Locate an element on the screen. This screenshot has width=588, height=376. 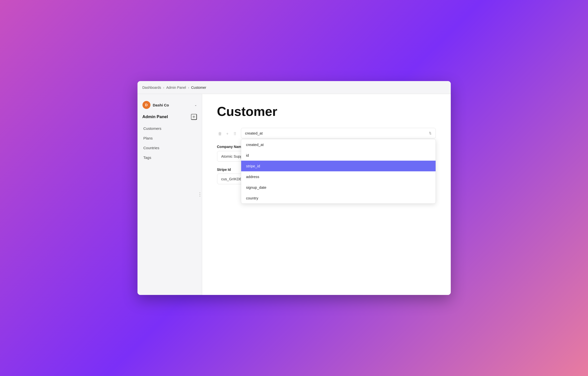
select-current-value: created_at is located at coordinates (254, 133).